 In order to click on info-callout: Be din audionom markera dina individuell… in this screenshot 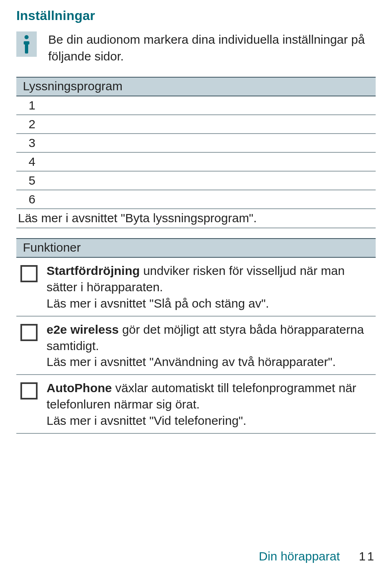, I will do `click(196, 48)`.